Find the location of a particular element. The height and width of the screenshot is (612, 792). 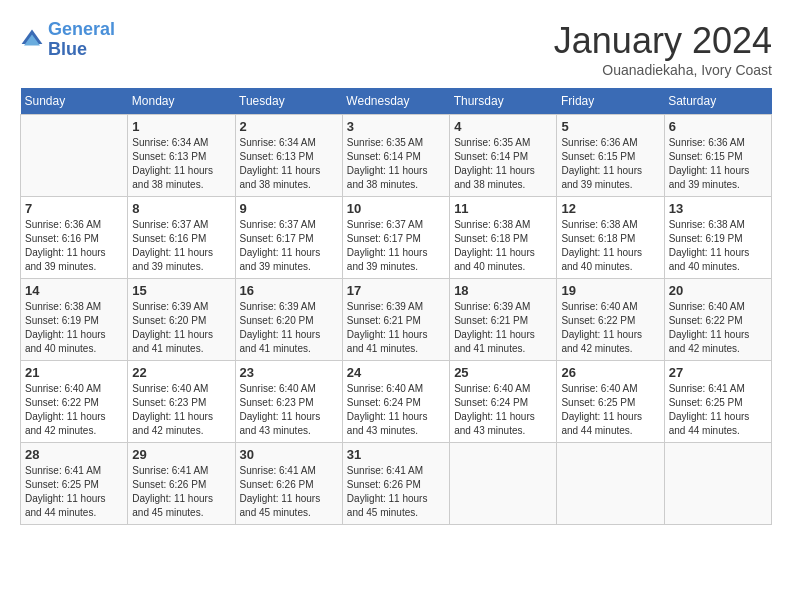

day-number: 17 is located at coordinates (396, 290).